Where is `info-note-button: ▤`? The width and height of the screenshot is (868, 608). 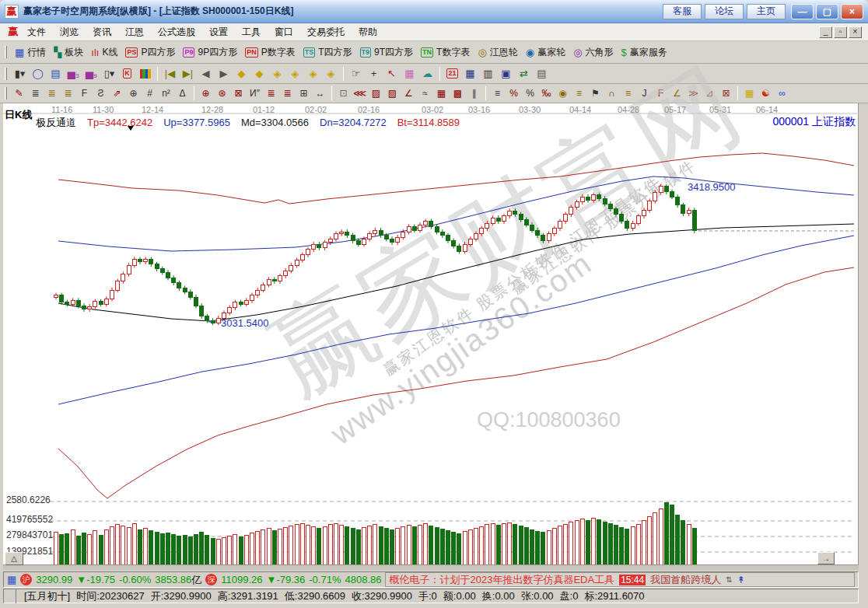 info-note-button: ▤ is located at coordinates (56, 74).